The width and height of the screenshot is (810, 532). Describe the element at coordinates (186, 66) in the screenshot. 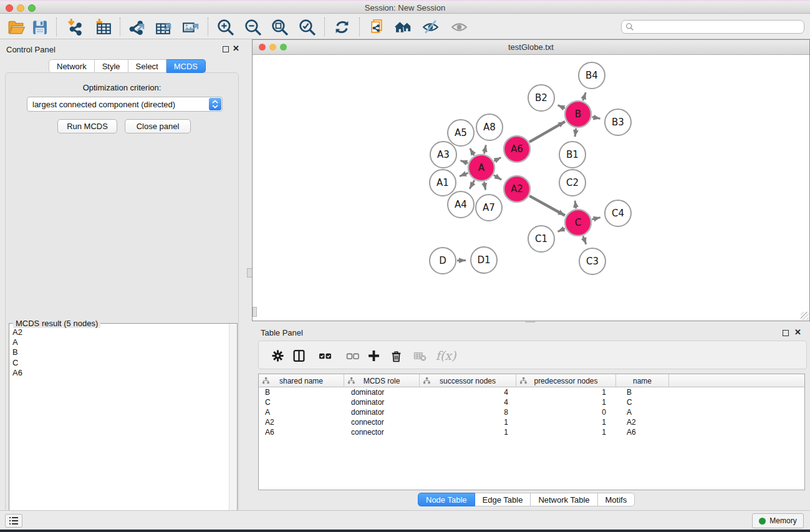

I see `tab-mcds: MCDS` at that location.